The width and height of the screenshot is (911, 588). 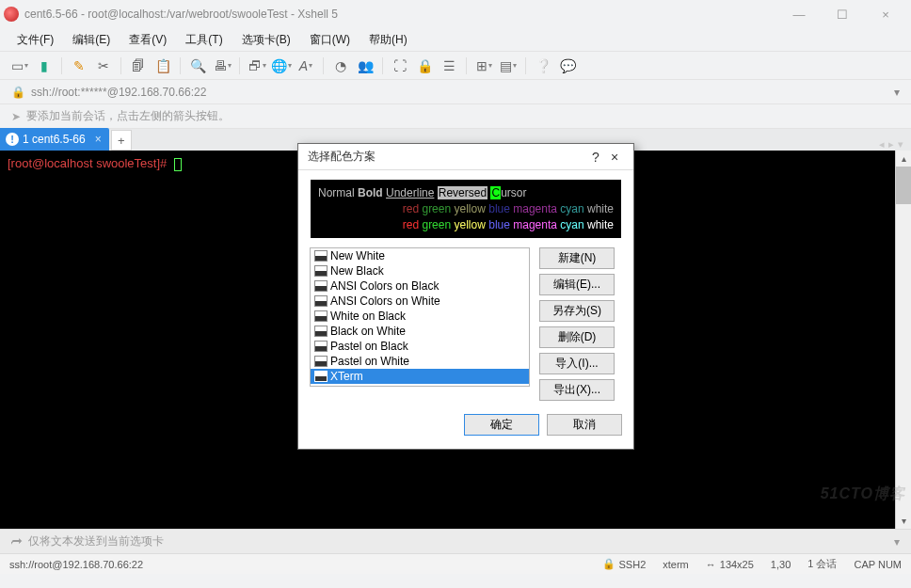 I want to click on status-proto: SSH2, so click(x=632, y=564).